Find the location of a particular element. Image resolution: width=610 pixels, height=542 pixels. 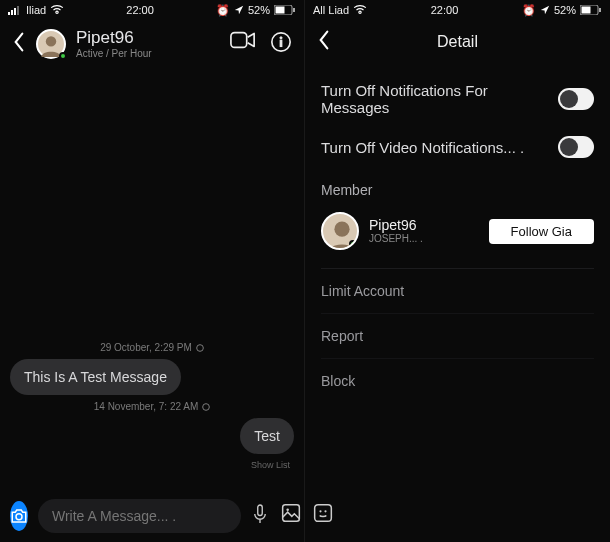

camera-button is located at coordinates (19, 516).